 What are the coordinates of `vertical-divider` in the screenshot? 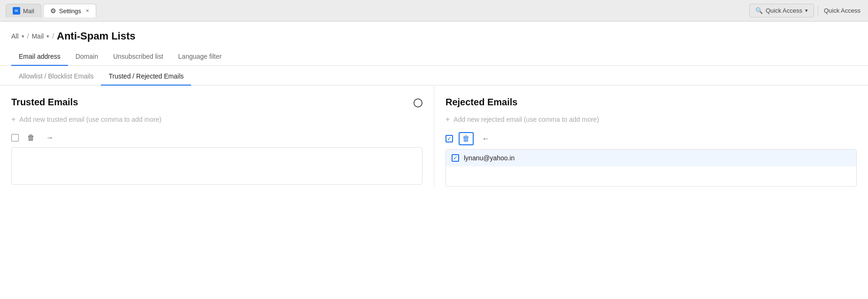 It's located at (818, 11).